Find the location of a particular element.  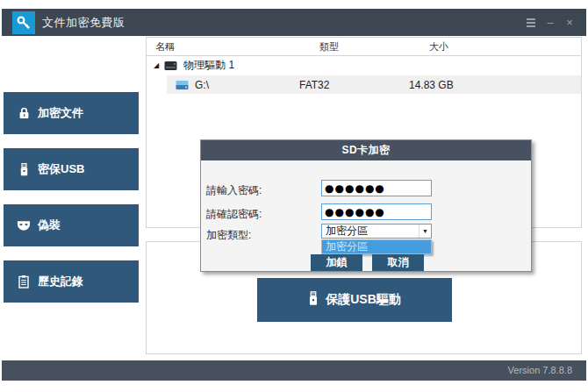

drive-size: 14.83 GB is located at coordinates (432, 85).